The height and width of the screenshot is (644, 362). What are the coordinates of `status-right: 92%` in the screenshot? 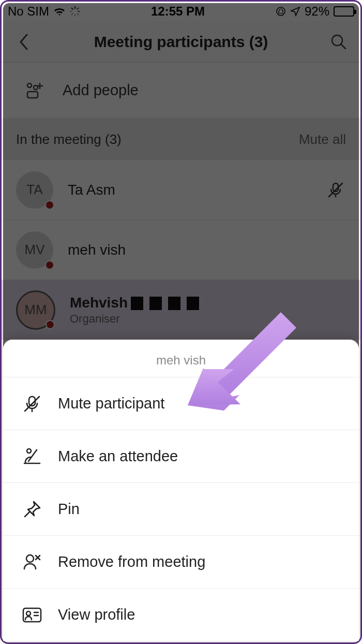 It's located at (315, 11).